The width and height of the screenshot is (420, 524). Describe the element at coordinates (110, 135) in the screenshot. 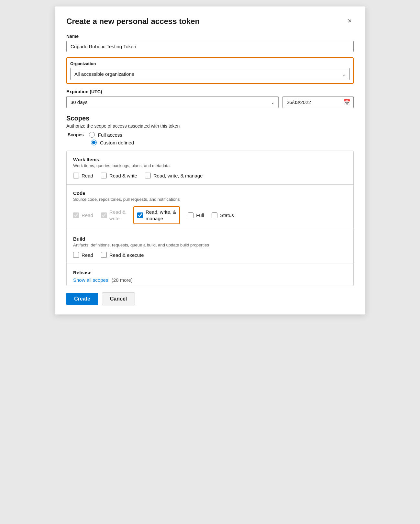

I see `full-access-label: Full access` at that location.